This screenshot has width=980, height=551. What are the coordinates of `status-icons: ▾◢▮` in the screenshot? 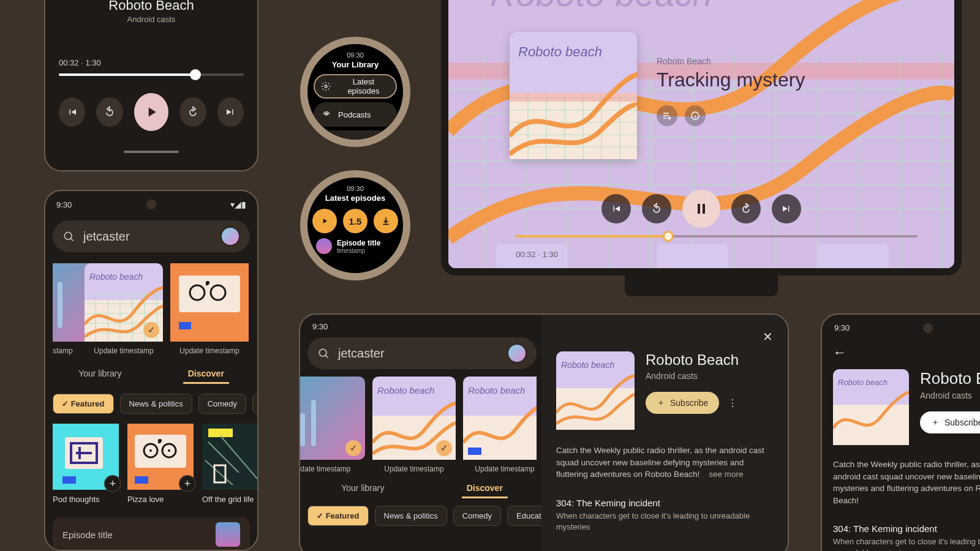 It's located at (238, 204).